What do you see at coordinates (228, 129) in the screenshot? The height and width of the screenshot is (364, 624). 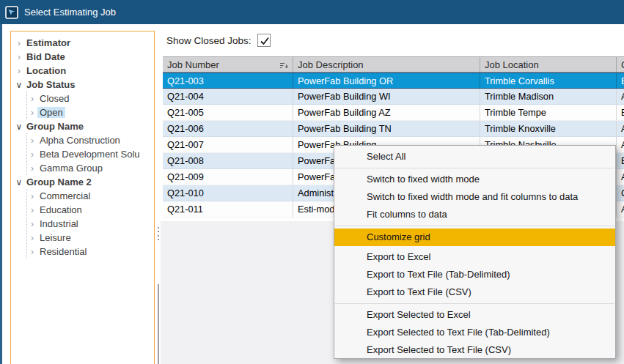 I see `table-cell: Q21-006` at bounding box center [228, 129].